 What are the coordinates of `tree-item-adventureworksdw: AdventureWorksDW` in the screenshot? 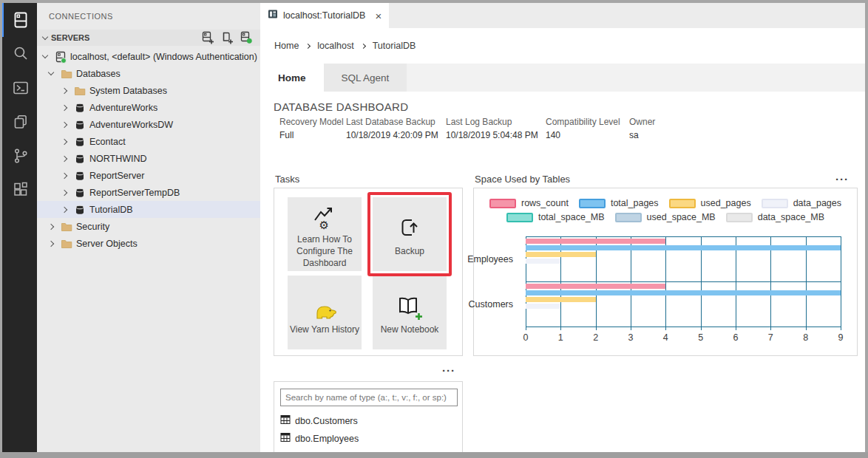 It's located at (149, 124).